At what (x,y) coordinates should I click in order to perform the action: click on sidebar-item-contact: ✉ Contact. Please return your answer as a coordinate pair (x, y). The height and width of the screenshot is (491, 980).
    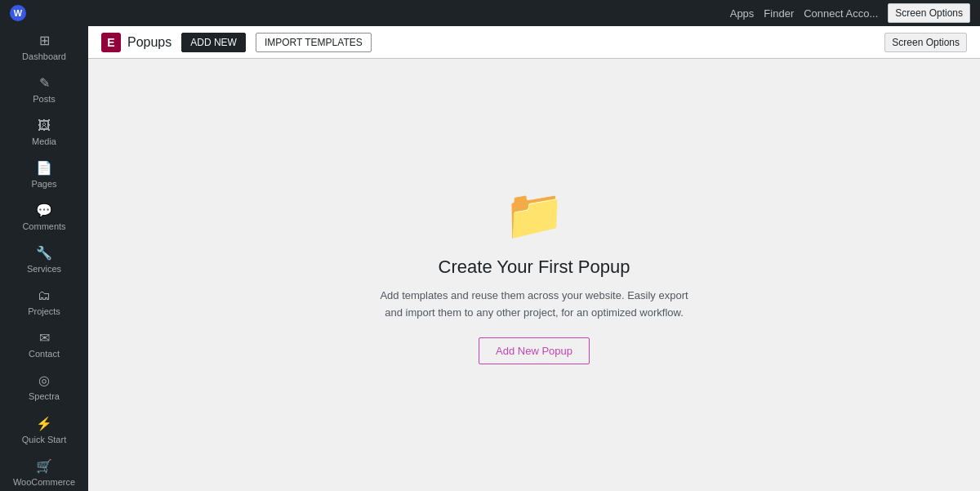
    Looking at the image, I should click on (44, 345).